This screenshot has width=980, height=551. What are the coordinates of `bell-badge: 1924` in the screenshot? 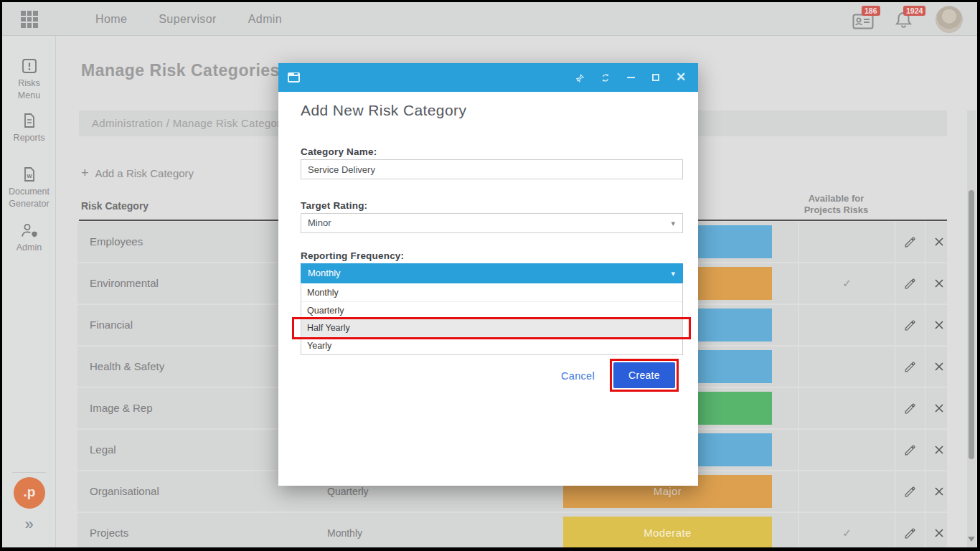 It's located at (914, 11).